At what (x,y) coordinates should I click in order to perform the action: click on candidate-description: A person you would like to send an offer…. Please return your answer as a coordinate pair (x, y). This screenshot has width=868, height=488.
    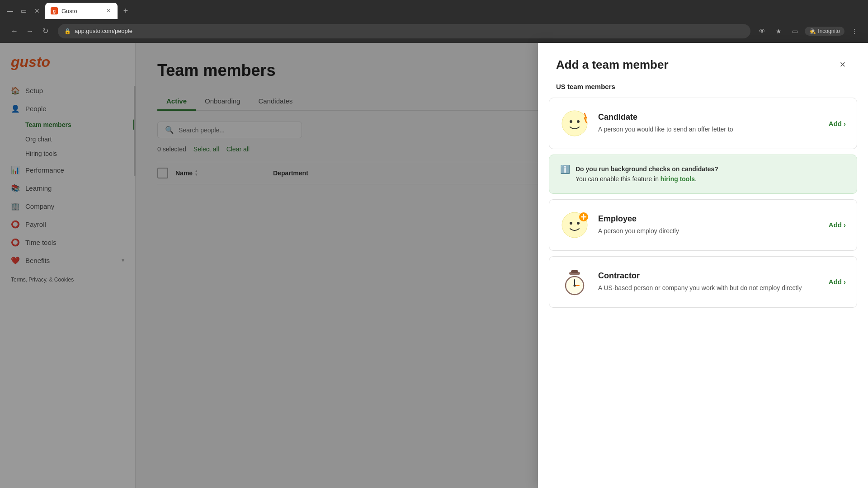
    Looking at the image, I should click on (709, 129).